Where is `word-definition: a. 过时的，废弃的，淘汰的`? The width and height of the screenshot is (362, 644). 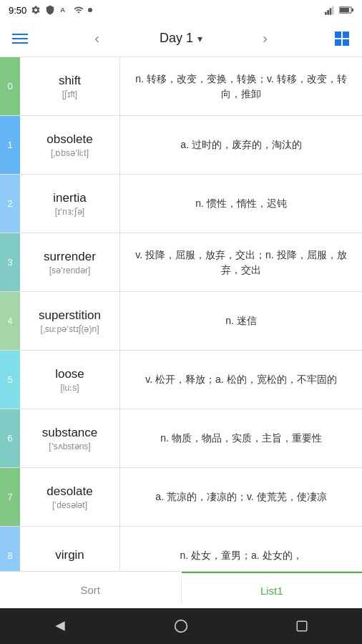
word-definition: a. 过时的，废弃的，淘汰的 is located at coordinates (241, 145).